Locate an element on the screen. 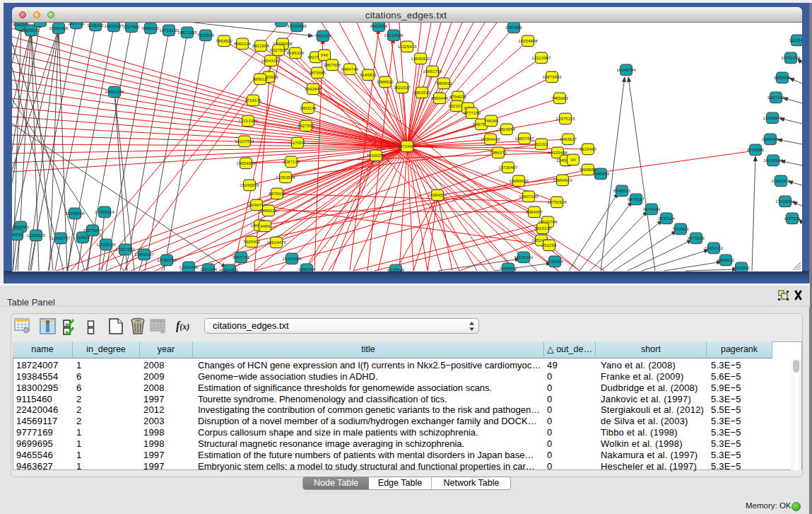  svg-text: 19166825 is located at coordinates (249, 185).